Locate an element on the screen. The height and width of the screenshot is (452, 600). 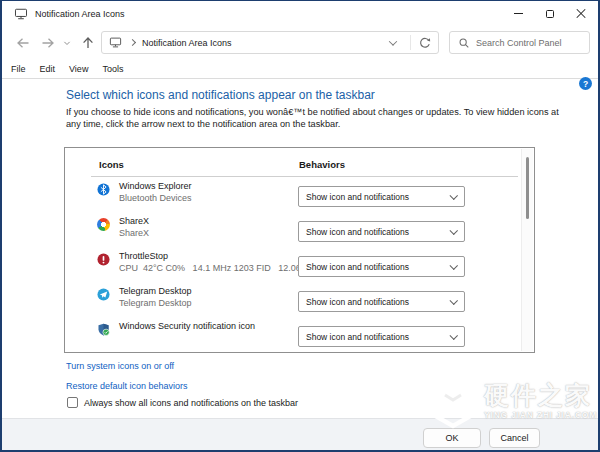
menu-file: File is located at coordinates (18, 69).